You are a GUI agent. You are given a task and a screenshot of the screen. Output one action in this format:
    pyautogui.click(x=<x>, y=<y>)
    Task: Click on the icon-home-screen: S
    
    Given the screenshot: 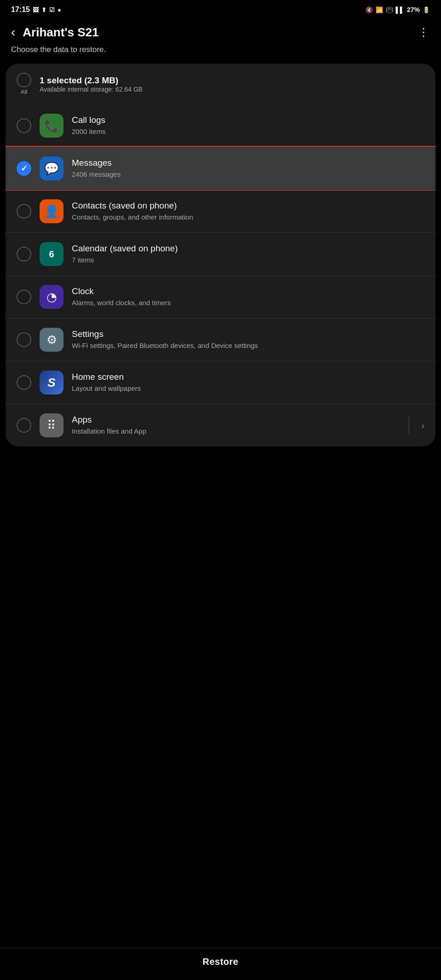 What is the action you would take?
    pyautogui.click(x=52, y=383)
    